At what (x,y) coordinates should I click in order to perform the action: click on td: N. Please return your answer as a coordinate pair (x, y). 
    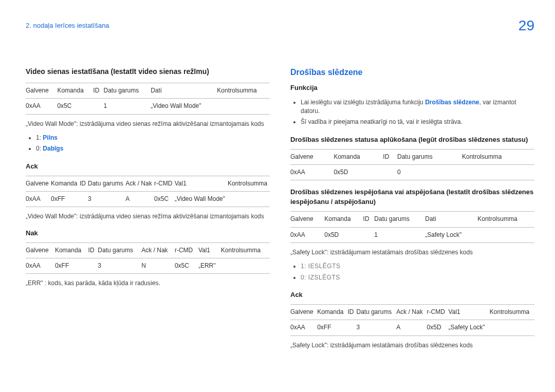
    Looking at the image, I should click on (158, 266).